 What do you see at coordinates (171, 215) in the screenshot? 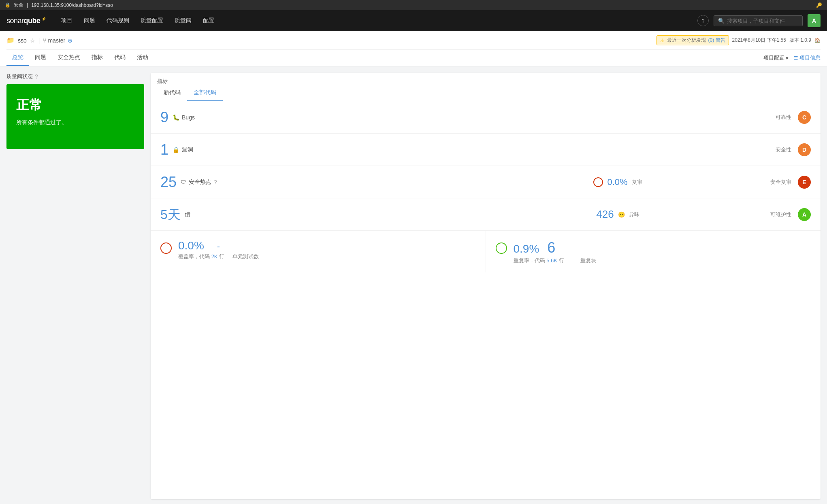
I see `debt-value: 5天` at bounding box center [171, 215].